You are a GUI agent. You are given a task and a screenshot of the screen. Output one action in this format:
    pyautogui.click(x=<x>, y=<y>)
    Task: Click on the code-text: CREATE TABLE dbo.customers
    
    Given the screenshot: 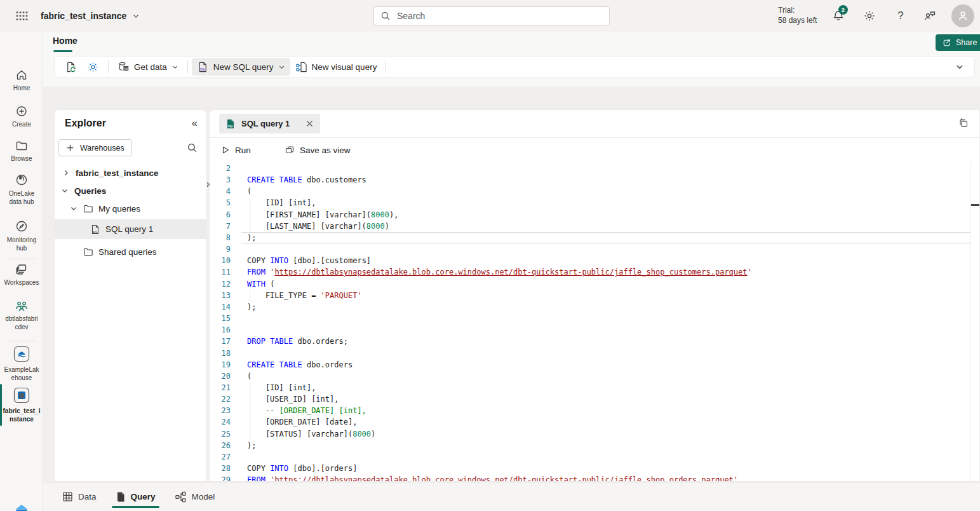 What is the action you would take?
    pyautogui.click(x=608, y=180)
    